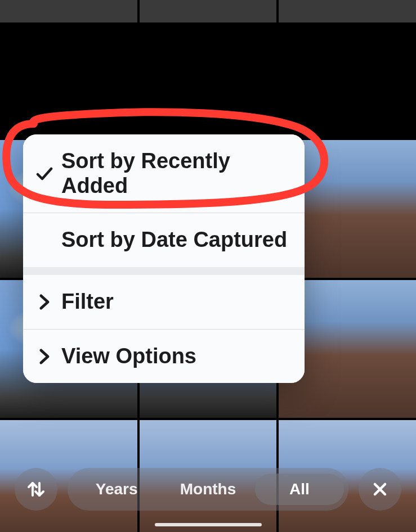 This screenshot has width=416, height=532. What do you see at coordinates (299, 489) in the screenshot?
I see `segment-all: All` at bounding box center [299, 489].